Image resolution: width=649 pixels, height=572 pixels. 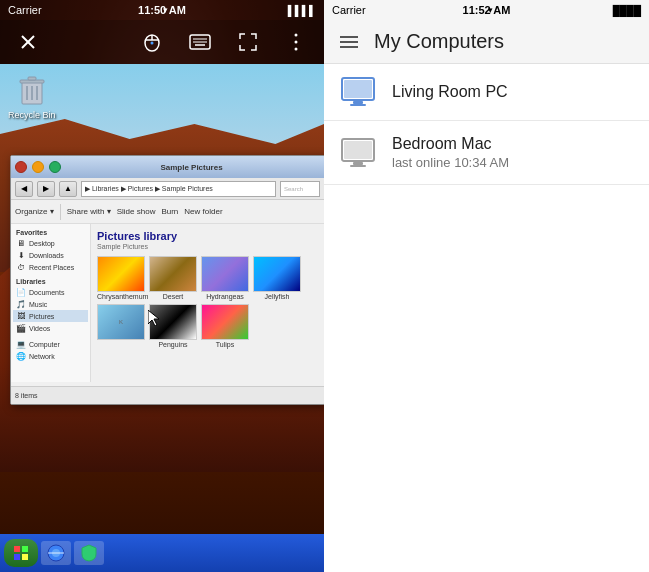 I want to click on downloads-item: ⬇ Downloads, so click(x=50, y=255).